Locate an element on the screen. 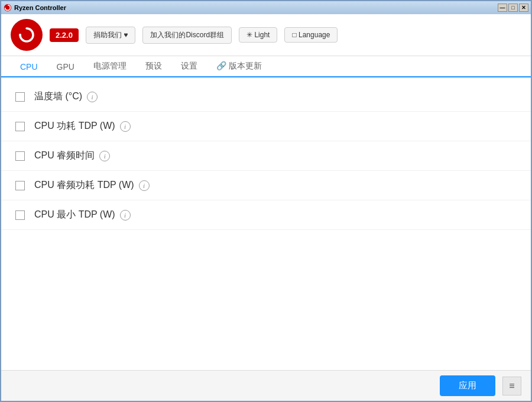 The image size is (532, 402). title-bar-left: Ryzen Controller is located at coordinates (35, 8).